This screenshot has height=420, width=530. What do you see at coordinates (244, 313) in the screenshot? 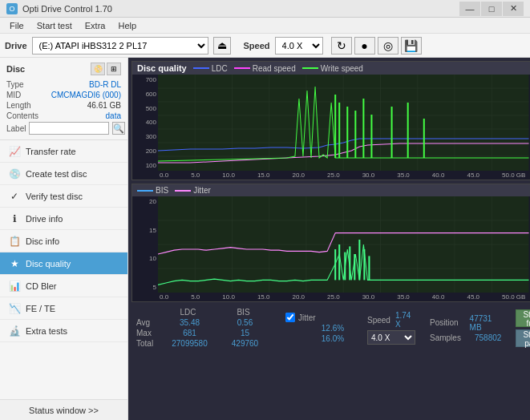
I see `bis-col-header: BIS` at bounding box center [244, 313].